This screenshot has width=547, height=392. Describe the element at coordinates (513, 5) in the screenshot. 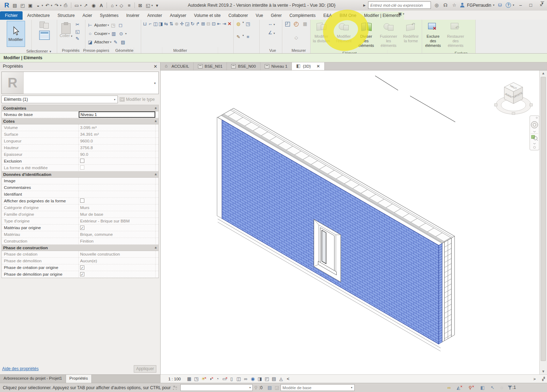

I see `help-caret-icon: ▾` at that location.